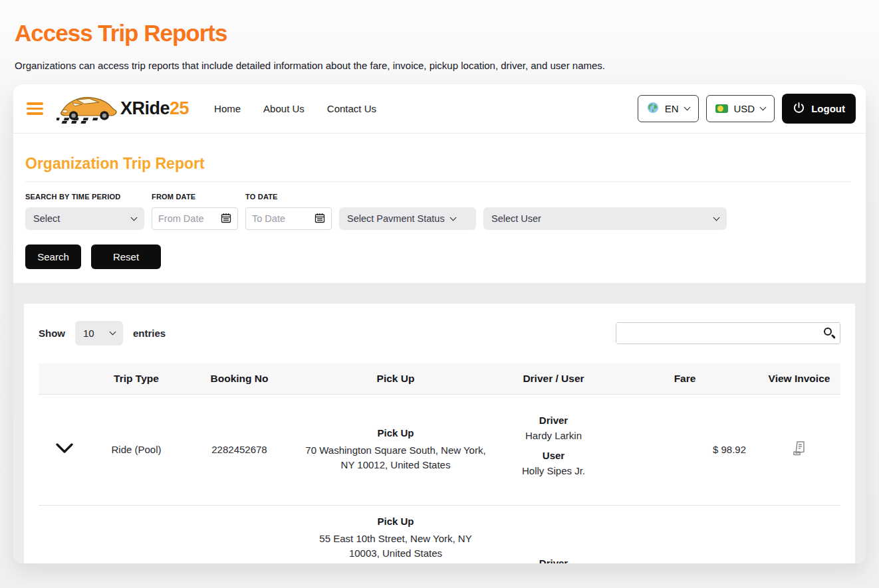  What do you see at coordinates (195, 219) in the screenshot?
I see `from-date-field` at bounding box center [195, 219].